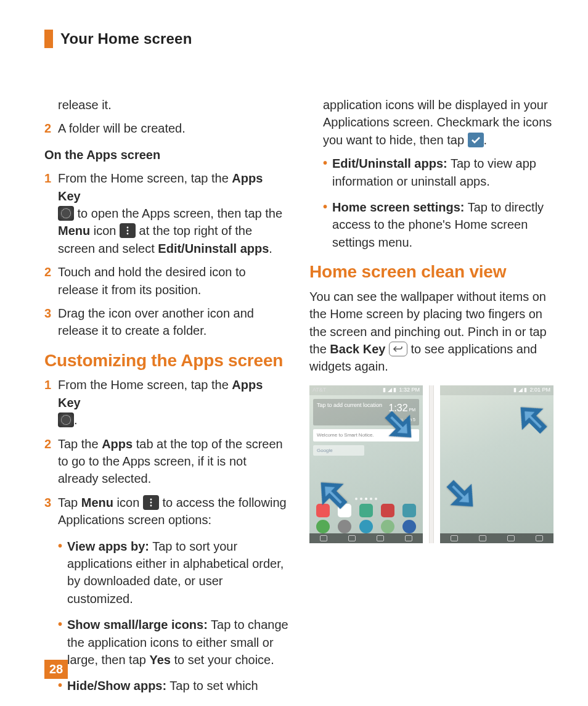 The image size is (588, 706). Describe the element at coordinates (166, 361) in the screenshot. I see `section-heading: Customizing the Apps screen` at that location.